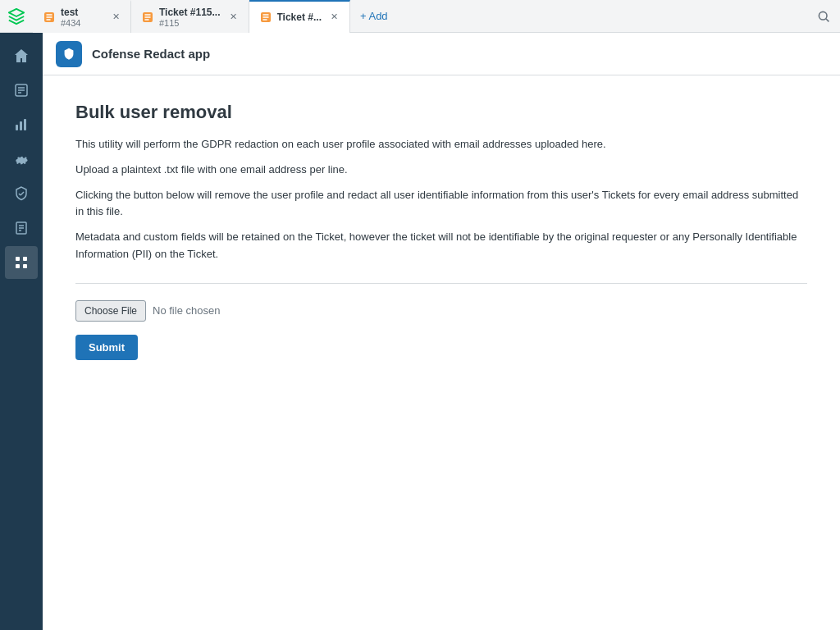  I want to click on tab-content-ticket115: Ticket #115... #115, so click(190, 17).